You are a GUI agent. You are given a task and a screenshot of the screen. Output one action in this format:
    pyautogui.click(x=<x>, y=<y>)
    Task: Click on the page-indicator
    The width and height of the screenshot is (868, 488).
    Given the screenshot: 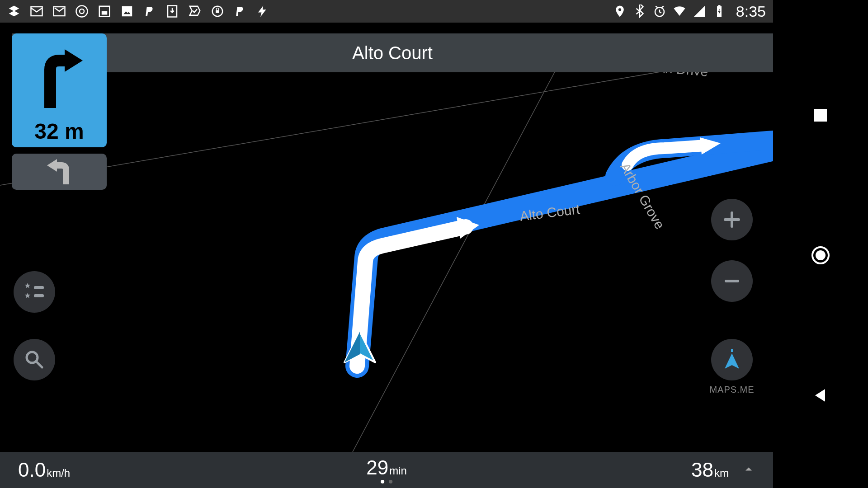 What is the action you would take?
    pyautogui.click(x=387, y=482)
    